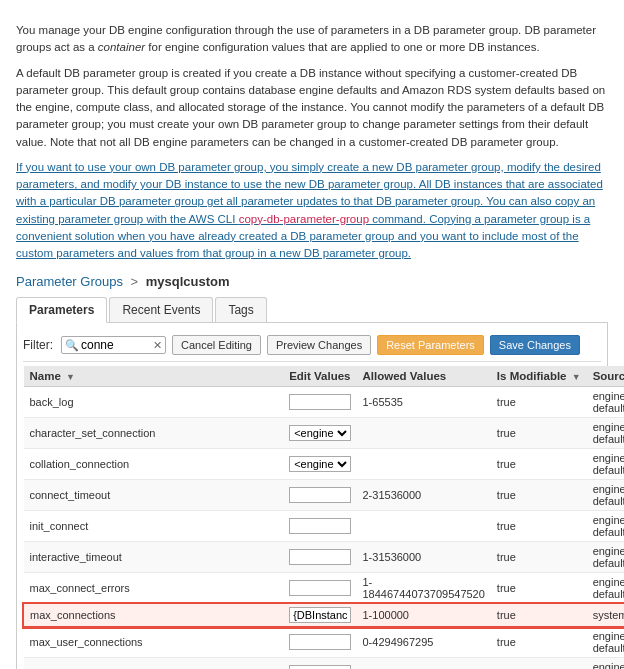  I want to click on cell-name: max_connections, so click(154, 616).